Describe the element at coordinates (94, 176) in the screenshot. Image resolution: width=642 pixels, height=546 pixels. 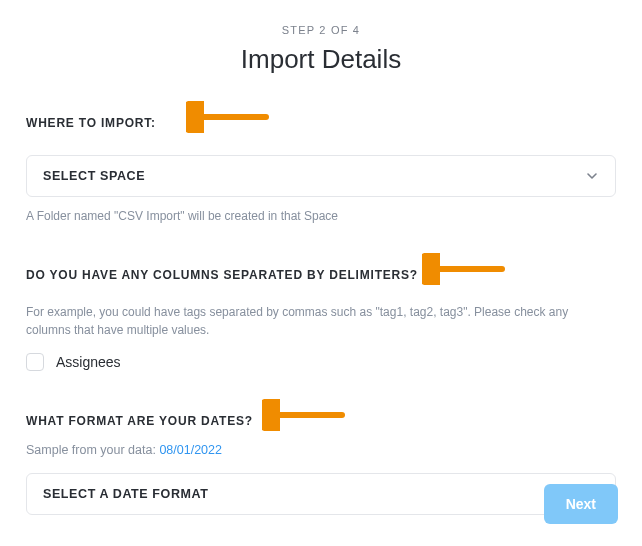
I see `select-space-placeholder: SELECT SPACE` at that location.